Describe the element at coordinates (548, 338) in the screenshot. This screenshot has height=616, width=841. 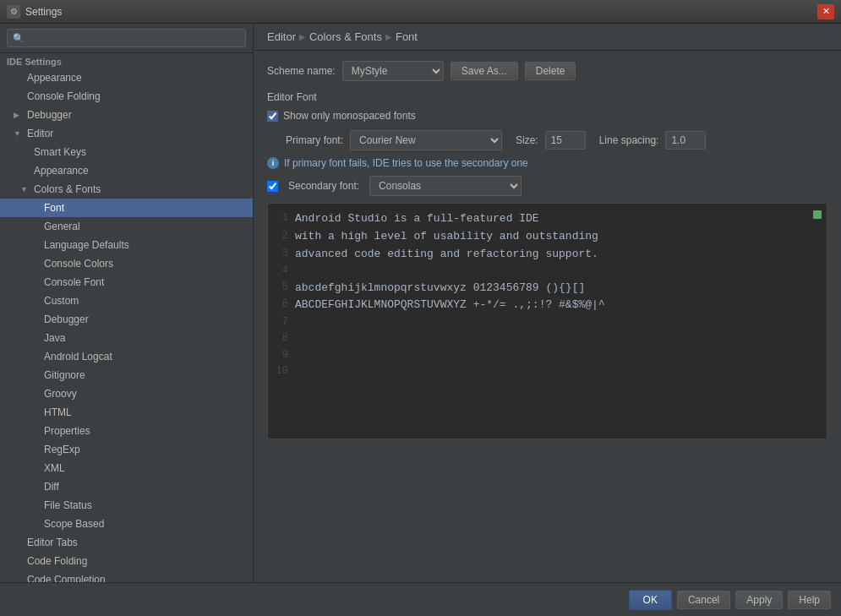
I see `preview-line: 8` at that location.